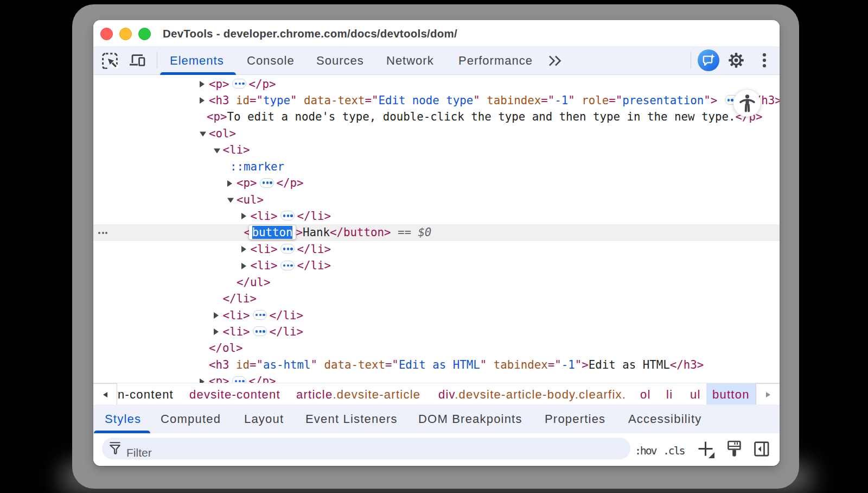 Image resolution: width=868 pixels, height=493 pixels. What do you see at coordinates (768, 395) in the screenshot?
I see `triangle-right-icon` at bounding box center [768, 395].